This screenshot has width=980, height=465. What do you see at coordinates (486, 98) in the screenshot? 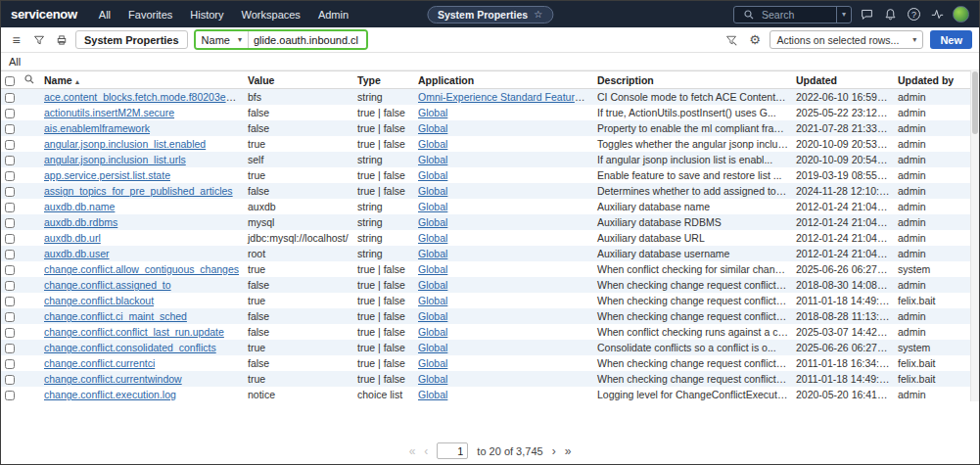
I see `table-row: ace.content_blocks.fetch.mode.f80203e4c3…` at bounding box center [486, 98].